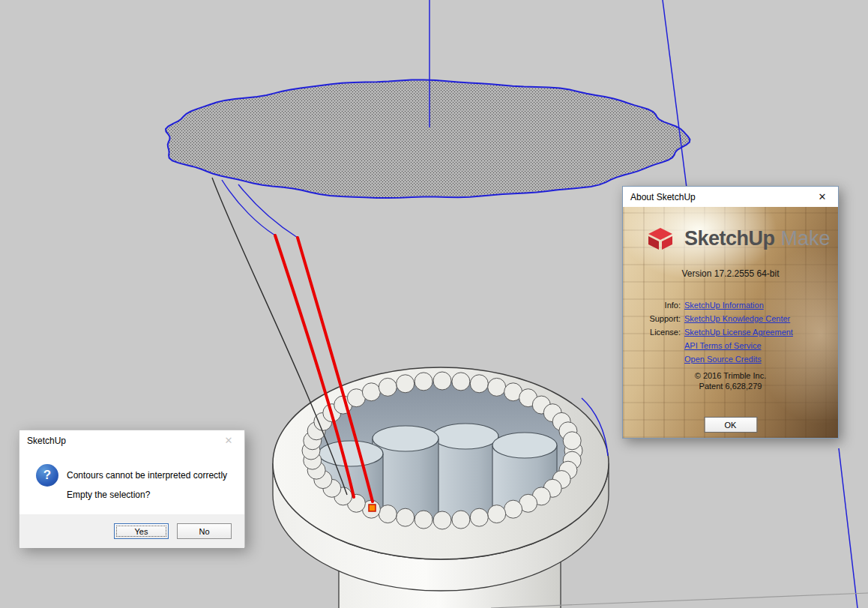  Describe the element at coordinates (730, 238) in the screenshot. I see `brand-name: SketchUp` at that location.